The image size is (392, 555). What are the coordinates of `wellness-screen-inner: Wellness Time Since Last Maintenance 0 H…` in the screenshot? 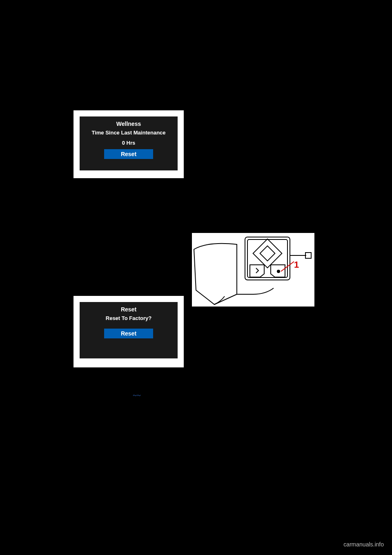 It's located at (129, 143).